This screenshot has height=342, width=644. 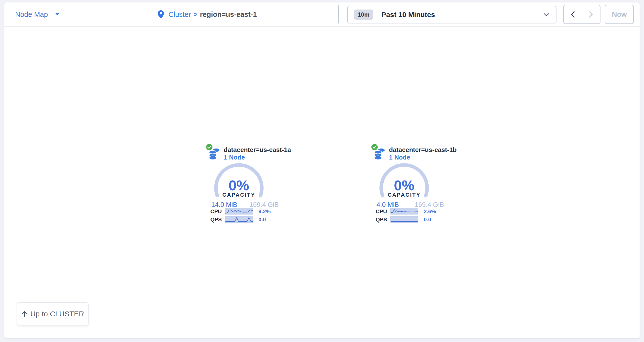 What do you see at coordinates (591, 14) in the screenshot?
I see `time-next-button` at bounding box center [591, 14].